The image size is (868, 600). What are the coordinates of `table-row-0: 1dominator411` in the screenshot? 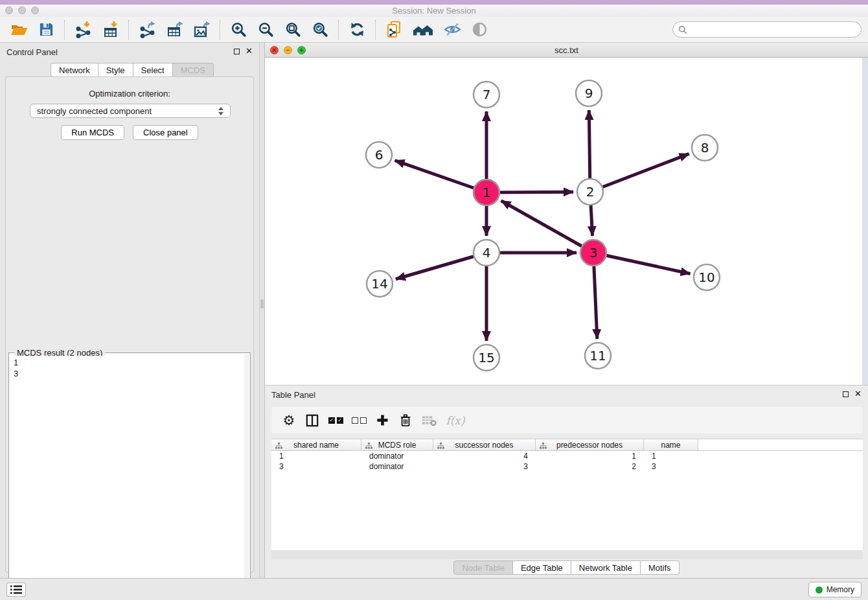 It's located at (567, 456).